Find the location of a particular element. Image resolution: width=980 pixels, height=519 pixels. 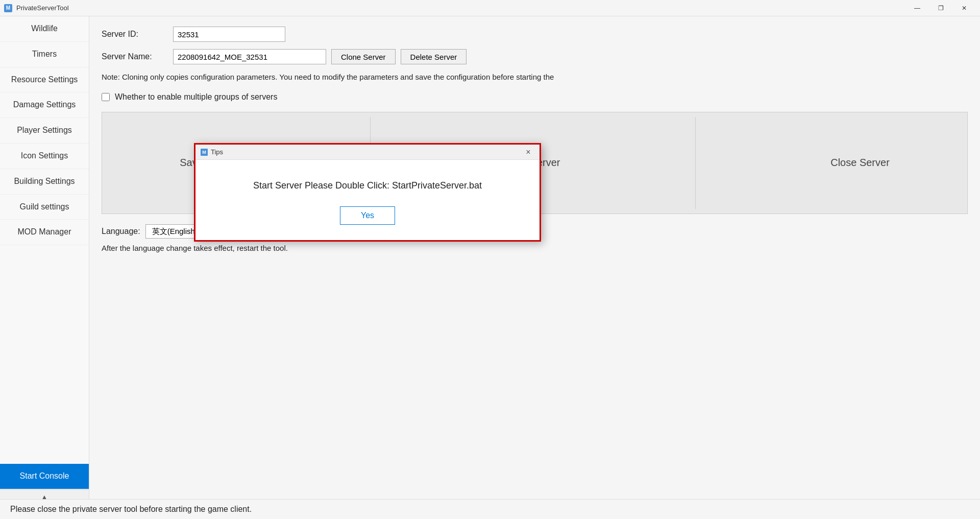

dialog-title-left: M Tips is located at coordinates (212, 152).